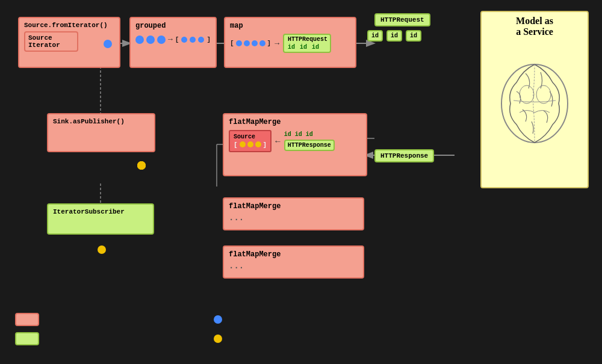 Image resolution: width=602 pixels, height=364 pixels. I want to click on dot4, so click(184, 40).